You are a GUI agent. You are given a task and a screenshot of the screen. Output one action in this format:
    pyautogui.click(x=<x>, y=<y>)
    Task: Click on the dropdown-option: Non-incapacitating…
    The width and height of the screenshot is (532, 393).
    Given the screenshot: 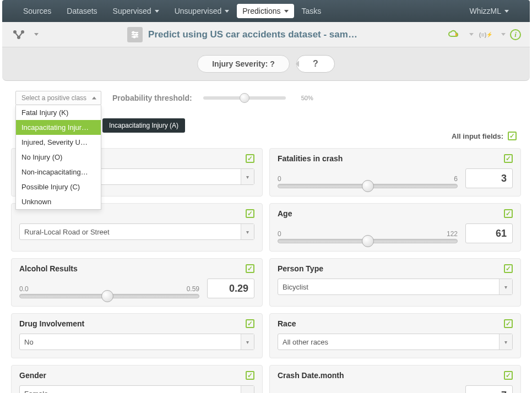 What is the action you would take?
    pyautogui.click(x=58, y=172)
    